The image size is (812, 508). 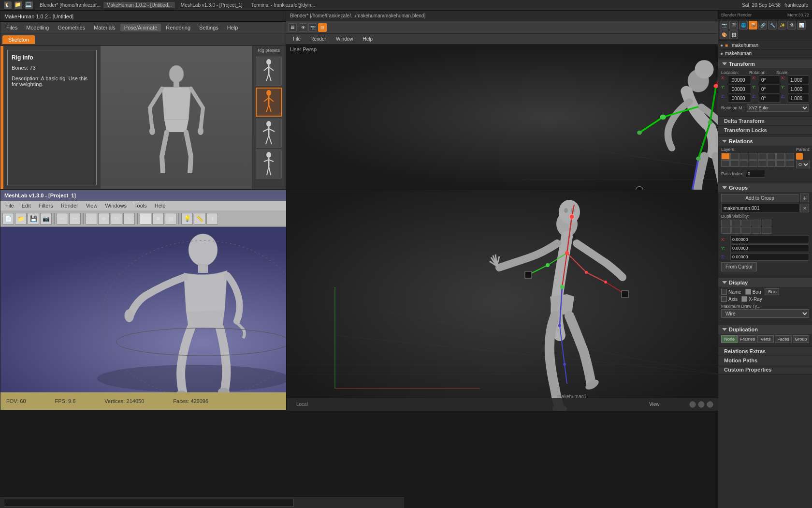 I want to click on ml-new-icon: 📄, so click(x=8, y=219).